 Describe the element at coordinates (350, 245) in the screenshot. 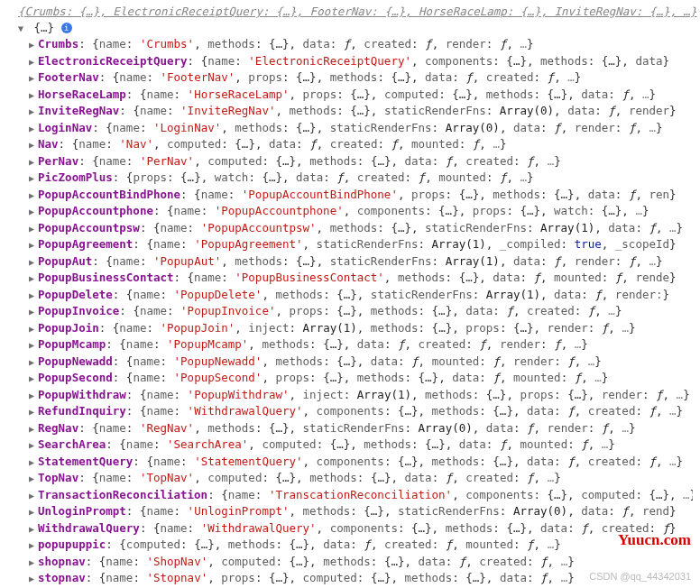

I see `entry-row: PopupAgreement: {name: 'PopupAgreement',…` at that location.